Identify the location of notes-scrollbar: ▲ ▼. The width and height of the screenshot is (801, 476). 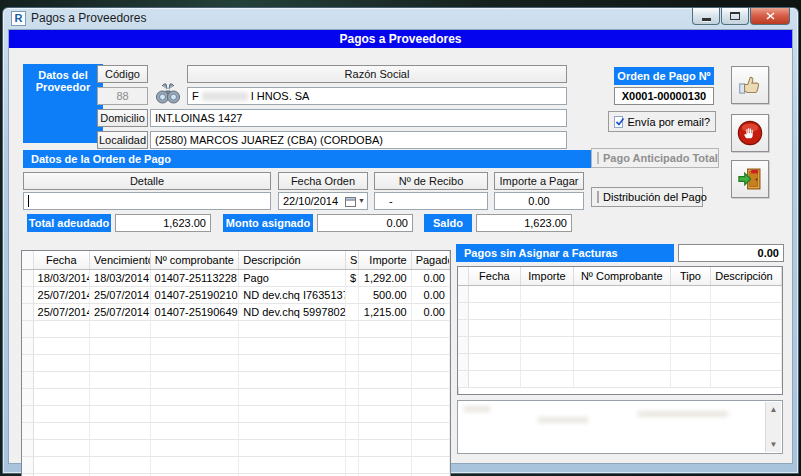
(773, 427).